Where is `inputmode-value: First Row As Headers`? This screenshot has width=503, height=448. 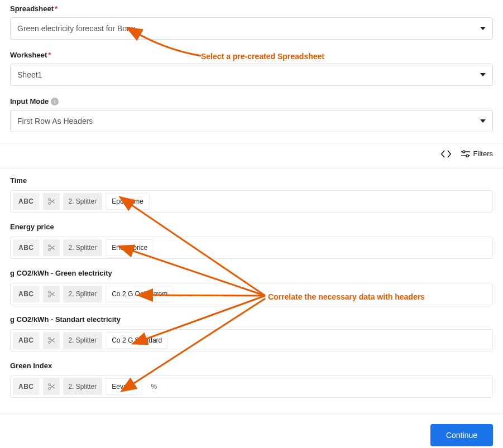
inputmode-value: First Row As Headers is located at coordinates (55, 121).